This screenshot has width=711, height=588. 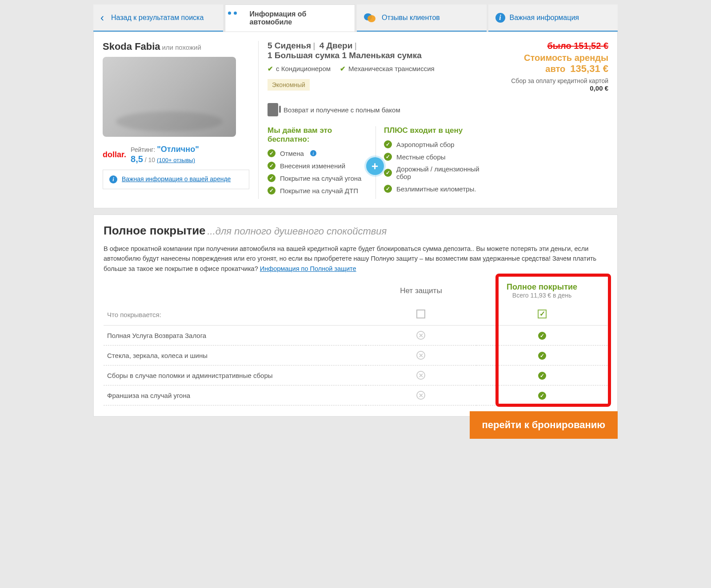 What do you see at coordinates (289, 85) in the screenshot?
I see `class-badge: Экономный` at bounding box center [289, 85].